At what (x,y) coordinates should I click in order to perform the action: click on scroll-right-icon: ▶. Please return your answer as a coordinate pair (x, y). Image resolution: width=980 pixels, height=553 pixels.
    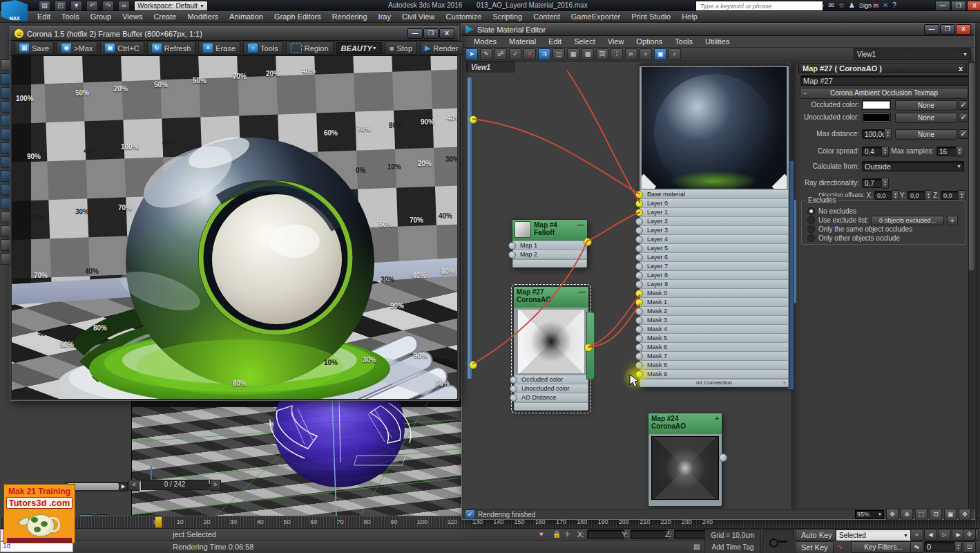
    Looking at the image, I should click on (123, 487).